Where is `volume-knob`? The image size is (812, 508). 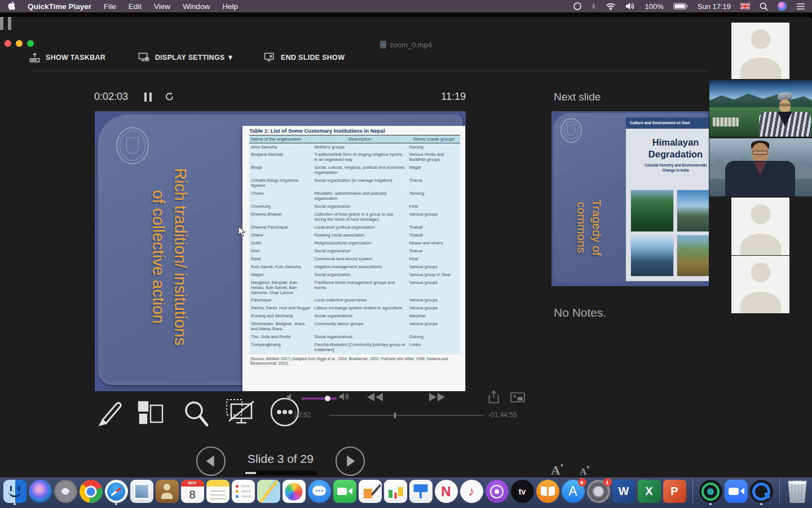 volume-knob is located at coordinates (328, 398).